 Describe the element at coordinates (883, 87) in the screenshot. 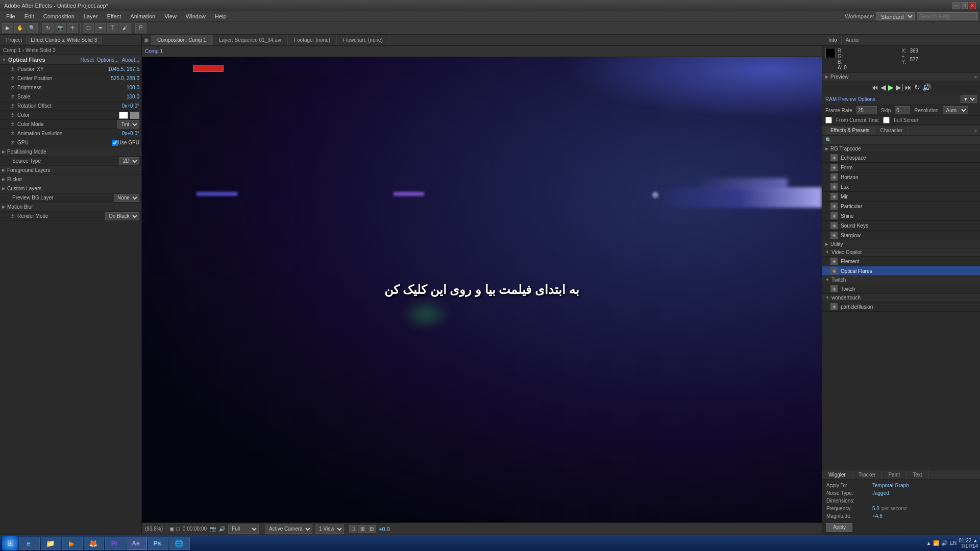

I see `prev-frame-button: ◀` at that location.